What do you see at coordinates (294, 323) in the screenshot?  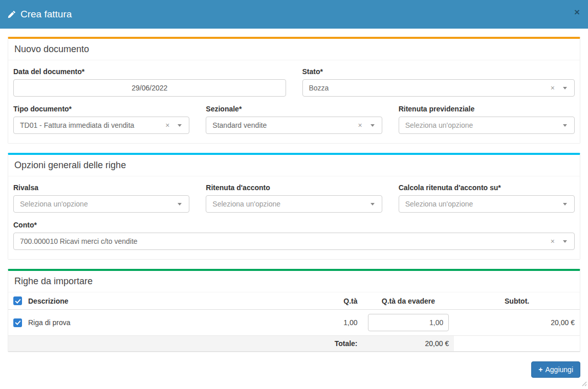 I see `table-row: Riga di prova 1,00 20,00 €` at bounding box center [294, 323].